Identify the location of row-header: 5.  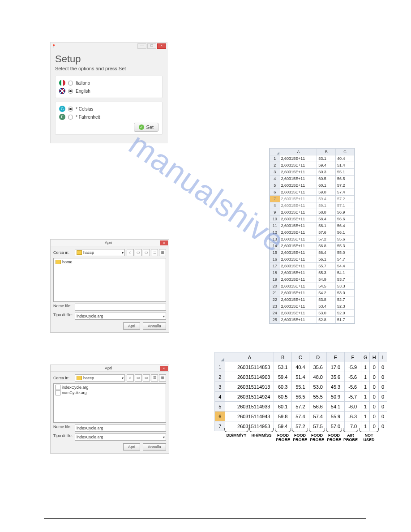
(275, 185).